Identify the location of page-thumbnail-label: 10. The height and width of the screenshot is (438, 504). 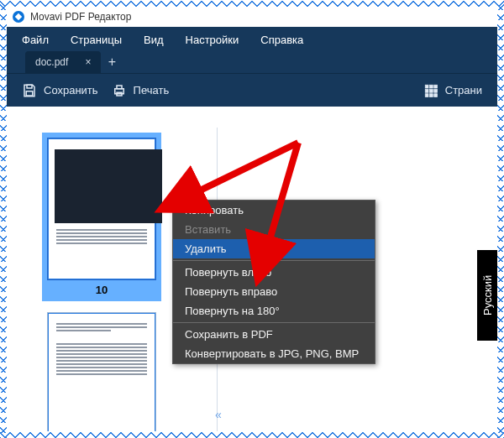
(102, 290).